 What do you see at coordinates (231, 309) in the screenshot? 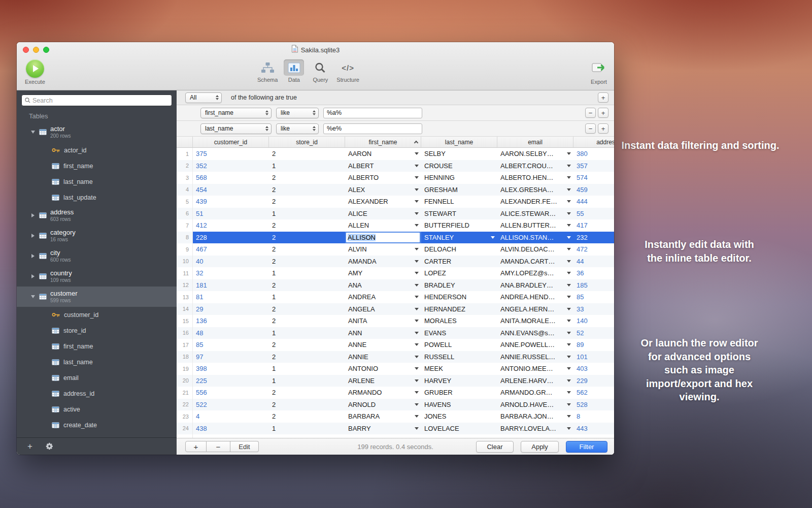
I see `cell-customer-id: 29` at bounding box center [231, 309].